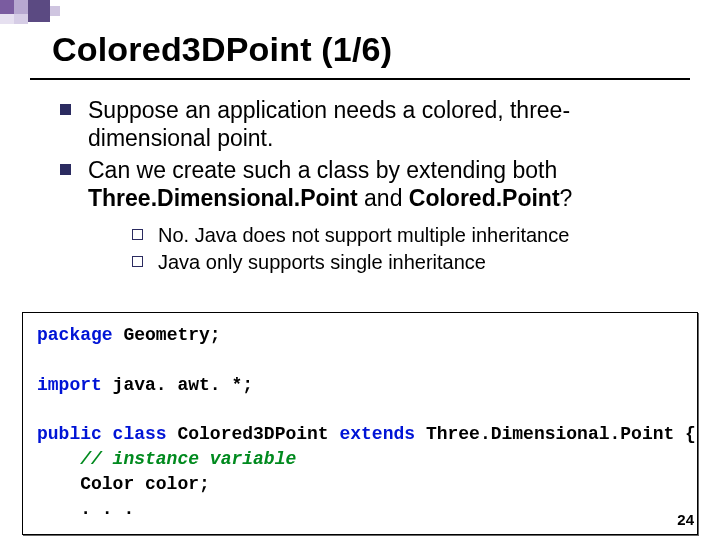 The height and width of the screenshot is (540, 720). What do you see at coordinates (377, 434) in the screenshot?
I see `code-keyword: extends` at bounding box center [377, 434].